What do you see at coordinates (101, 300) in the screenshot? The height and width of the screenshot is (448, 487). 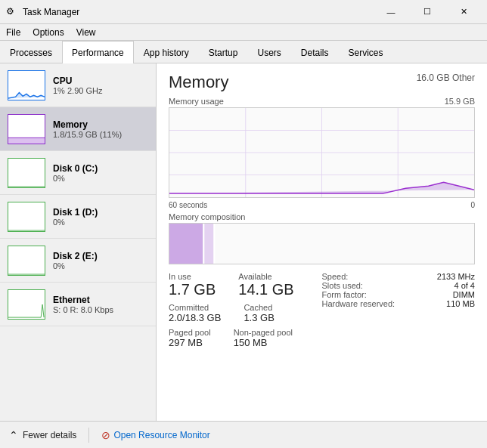 I see `ethernet-label: Ethernet` at bounding box center [101, 300].